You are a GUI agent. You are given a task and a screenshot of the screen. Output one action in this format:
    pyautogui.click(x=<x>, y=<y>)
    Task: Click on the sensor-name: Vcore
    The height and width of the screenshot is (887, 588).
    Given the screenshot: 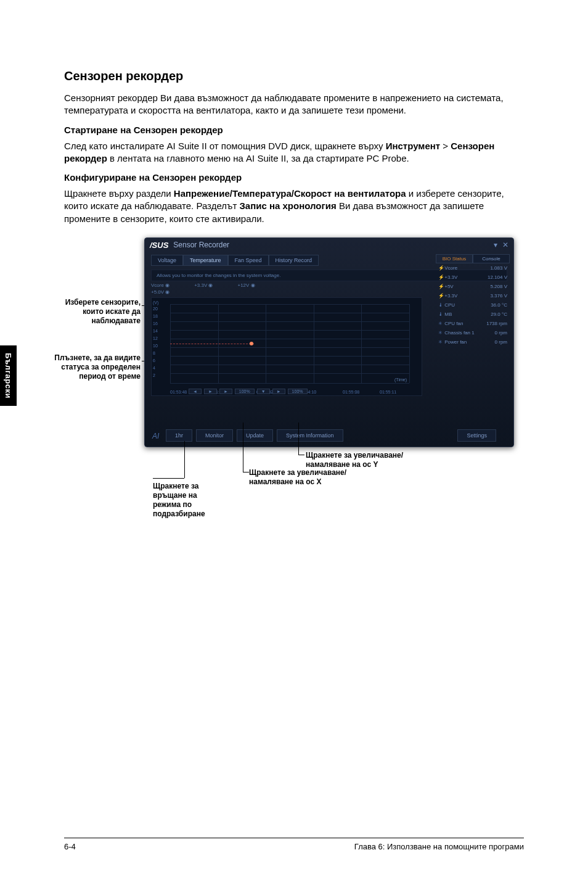 What is the action you would take?
    pyautogui.click(x=451, y=268)
    